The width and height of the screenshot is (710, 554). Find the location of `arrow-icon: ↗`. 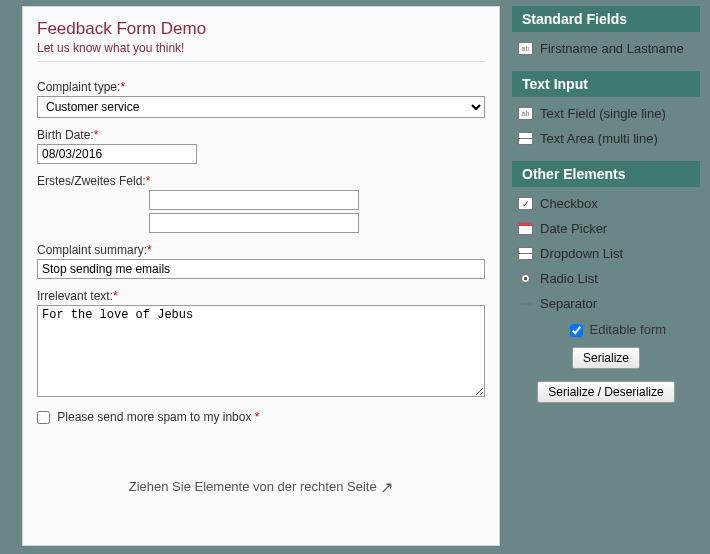

arrow-icon: ↗ is located at coordinates (386, 488).